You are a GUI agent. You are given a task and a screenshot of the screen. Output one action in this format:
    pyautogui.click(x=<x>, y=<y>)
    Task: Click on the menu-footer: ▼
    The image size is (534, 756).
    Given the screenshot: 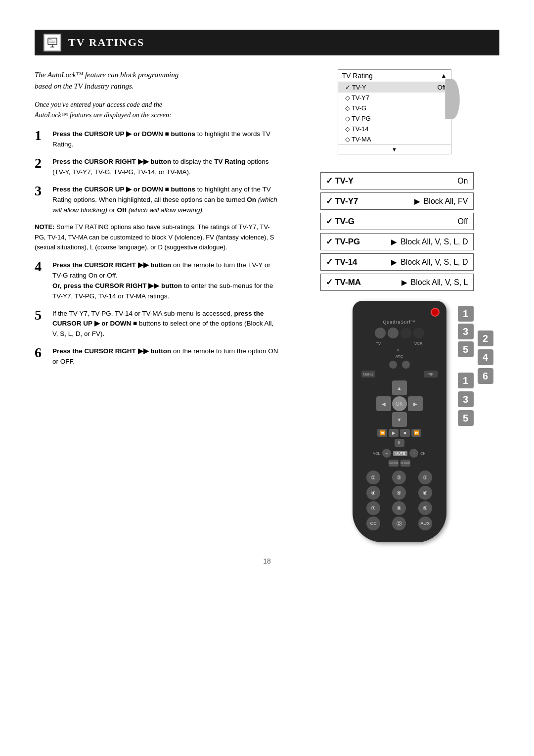 What is the action you would take?
    pyautogui.click(x=395, y=149)
    